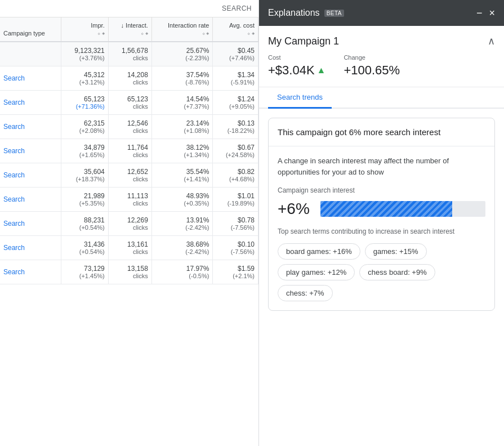  Describe the element at coordinates (235, 79) in the screenshot. I see `row-avg-cost: $1.34 (-5.91%)` at that location.